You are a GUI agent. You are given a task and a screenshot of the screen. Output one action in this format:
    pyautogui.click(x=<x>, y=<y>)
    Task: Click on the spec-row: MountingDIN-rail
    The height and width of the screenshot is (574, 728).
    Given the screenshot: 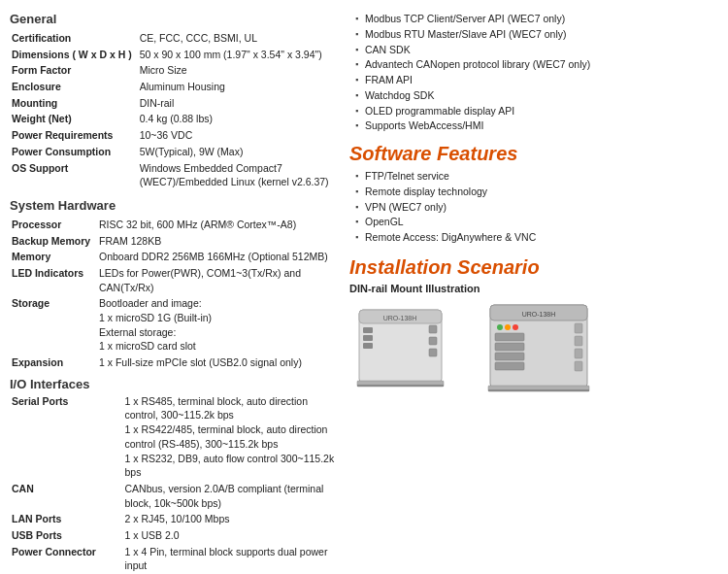 What is the action you would take?
    pyautogui.click(x=175, y=103)
    